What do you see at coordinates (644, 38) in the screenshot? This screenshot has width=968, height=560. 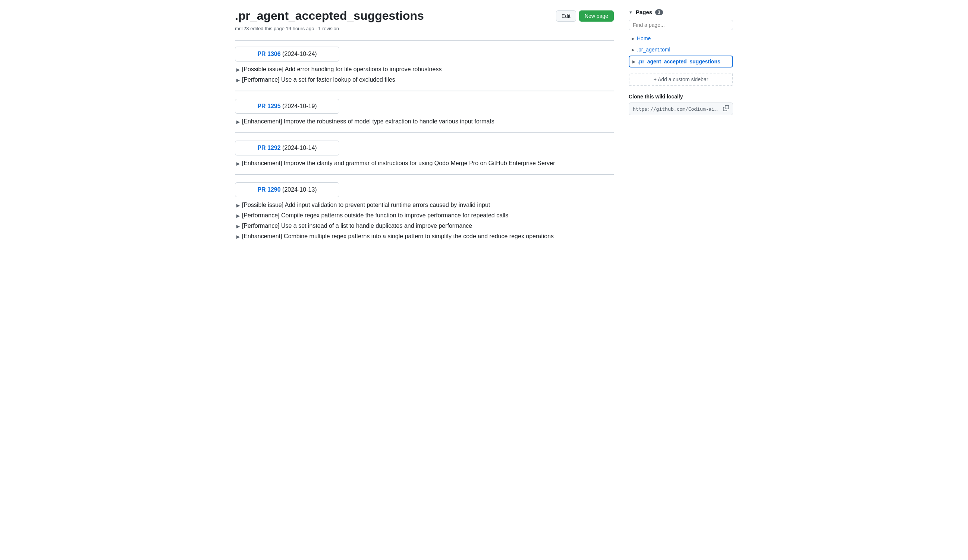 I see `sidebar-nav-label: Home` at bounding box center [644, 38].